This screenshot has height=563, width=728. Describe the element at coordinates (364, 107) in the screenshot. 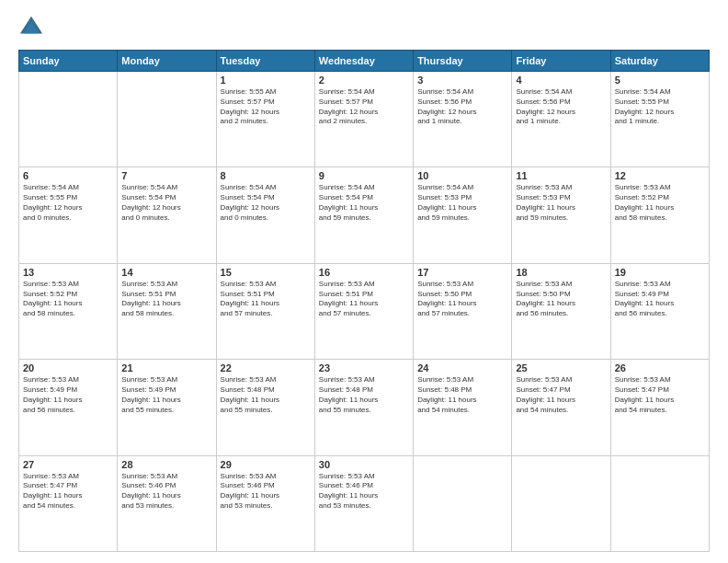

I see `day-content: Sunrise: 5:54 AM Sunset: 5:57 PM Dayligh…` at that location.